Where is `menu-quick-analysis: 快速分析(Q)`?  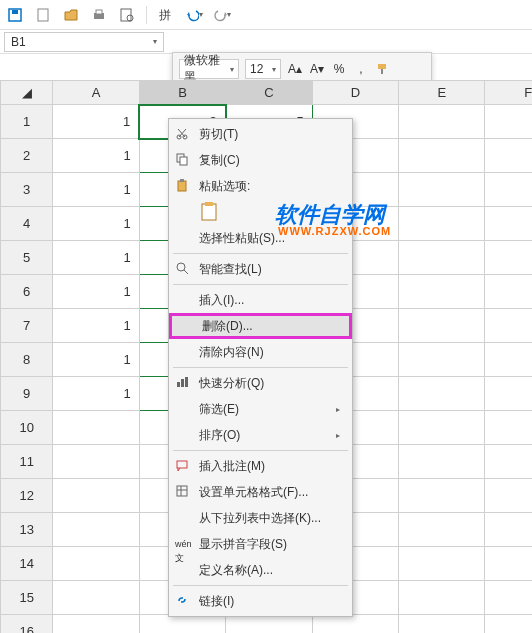
menu-quick-analysis: 快速分析(Q) is located at coordinates (260, 383).